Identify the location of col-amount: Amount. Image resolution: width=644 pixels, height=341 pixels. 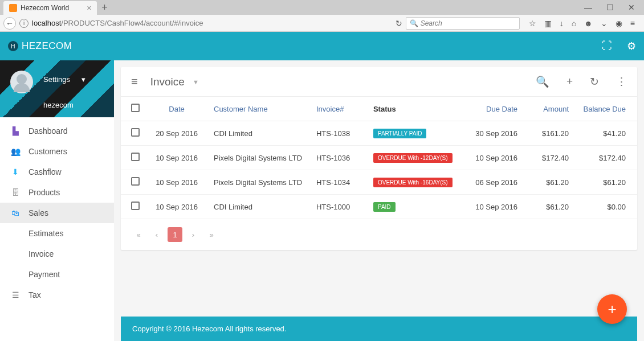
(549, 109).